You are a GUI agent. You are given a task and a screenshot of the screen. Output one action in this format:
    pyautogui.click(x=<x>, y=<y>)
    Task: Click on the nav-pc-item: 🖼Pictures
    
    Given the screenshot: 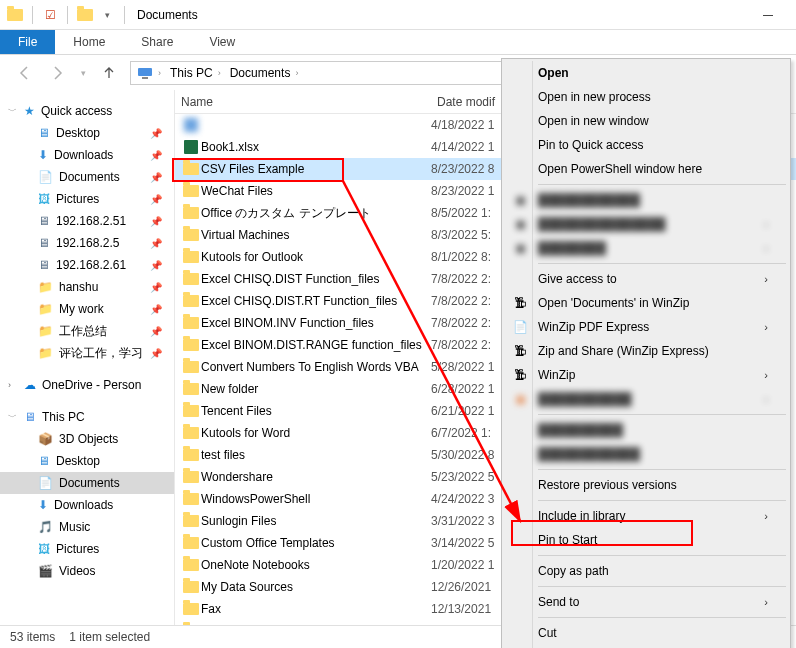 What is the action you would take?
    pyautogui.click(x=87, y=549)
    